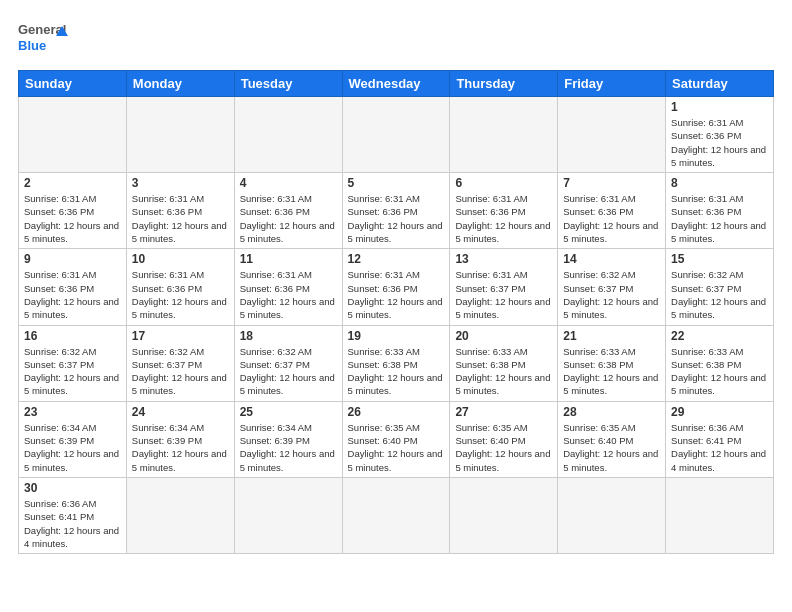 The image size is (792, 612). I want to click on day-number: 10, so click(180, 259).